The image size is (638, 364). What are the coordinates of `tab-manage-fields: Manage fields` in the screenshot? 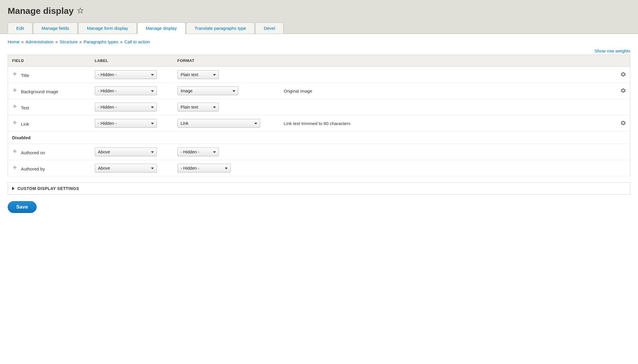 It's located at (56, 28).